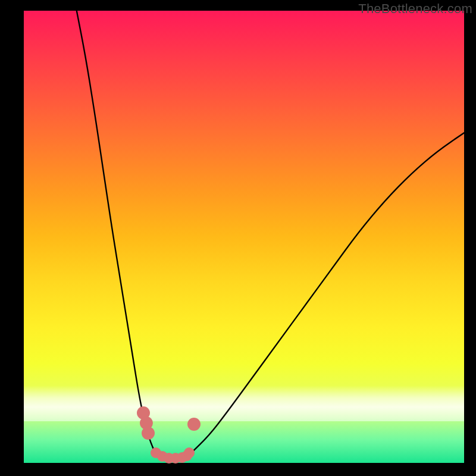 This screenshot has width=476, height=476. What do you see at coordinates (244, 403) in the screenshot?
I see `light-band` at bounding box center [244, 403].